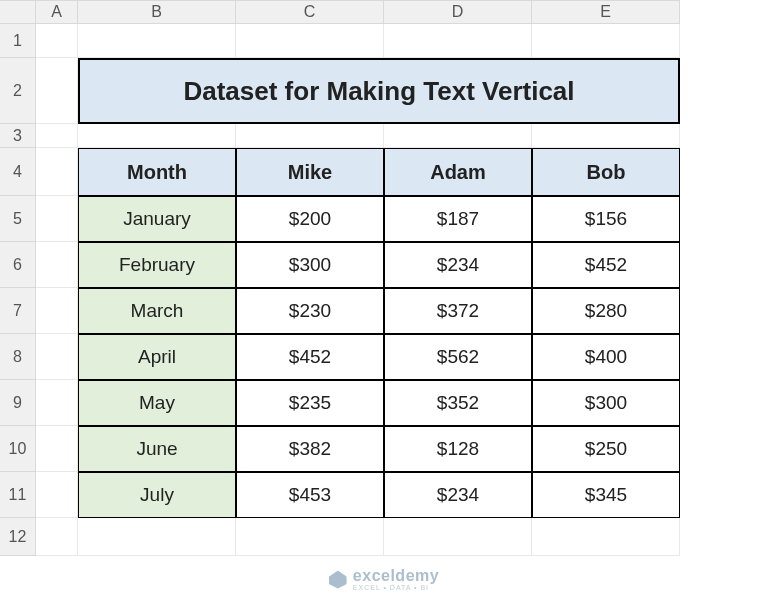 The width and height of the screenshot is (768, 613). What do you see at coordinates (606, 172) in the screenshot?
I see `table-header-bob: Bob` at bounding box center [606, 172].